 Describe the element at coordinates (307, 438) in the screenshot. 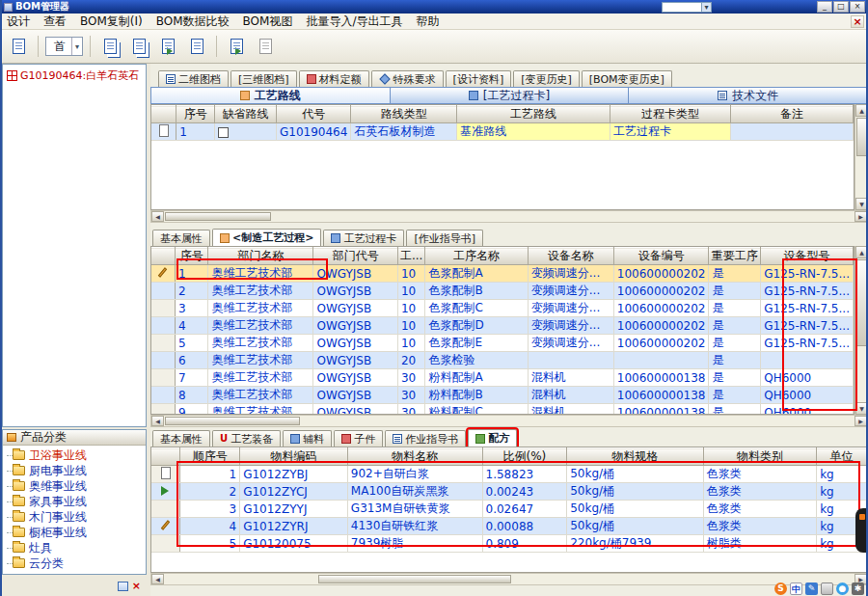

I see `tab-auxiliary-materials: 辅料` at that location.